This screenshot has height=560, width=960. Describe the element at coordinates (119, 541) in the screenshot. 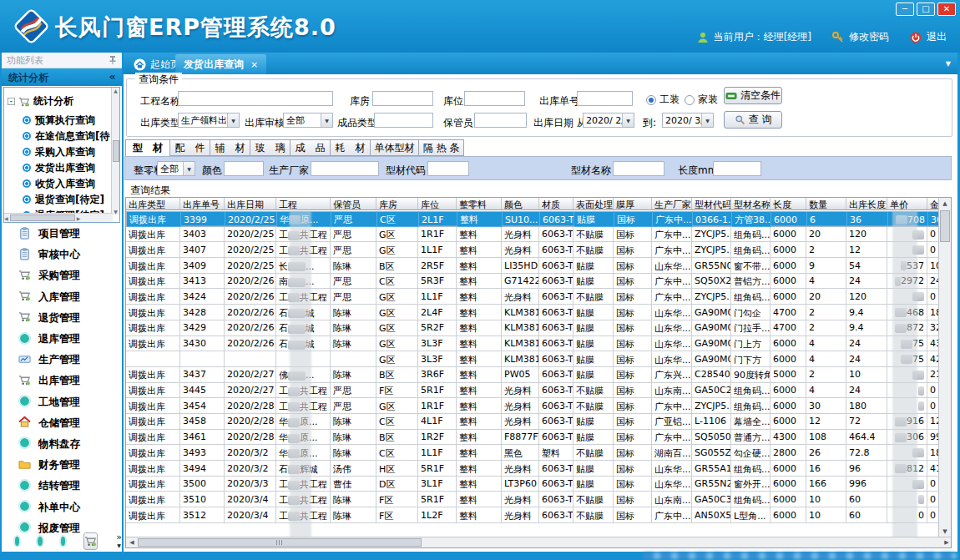

I see `more-modules-button: » ▼` at that location.